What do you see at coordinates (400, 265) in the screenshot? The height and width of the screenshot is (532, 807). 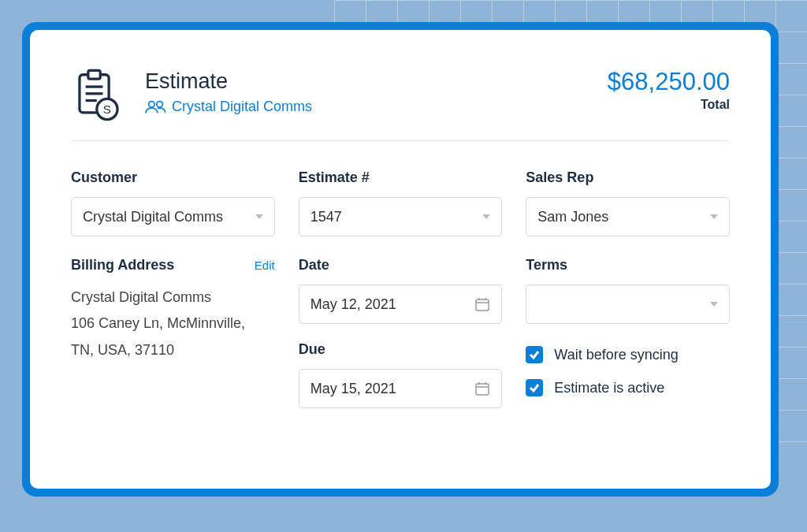 I see `date-label: Date` at bounding box center [400, 265].